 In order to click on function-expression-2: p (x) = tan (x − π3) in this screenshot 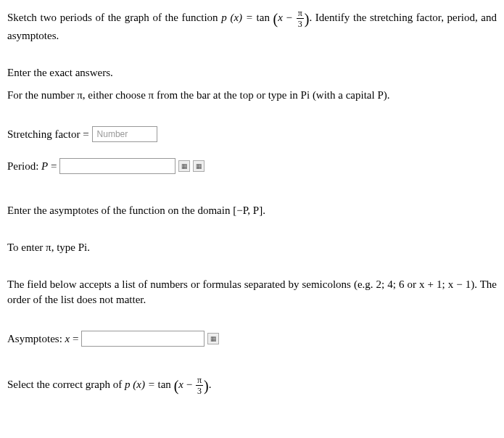, I will do `click(167, 384)`.